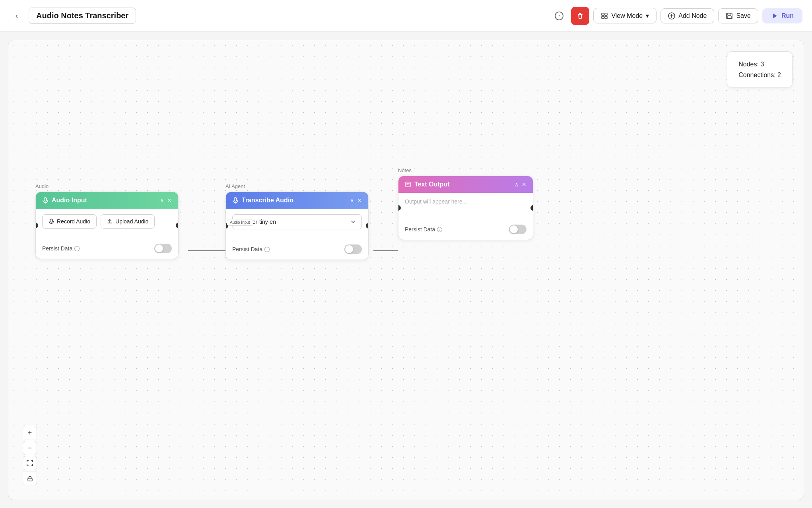 This screenshot has width=812, height=508. Describe the element at coordinates (353, 222) in the screenshot. I see `dropdown-chevron-icon` at that location.